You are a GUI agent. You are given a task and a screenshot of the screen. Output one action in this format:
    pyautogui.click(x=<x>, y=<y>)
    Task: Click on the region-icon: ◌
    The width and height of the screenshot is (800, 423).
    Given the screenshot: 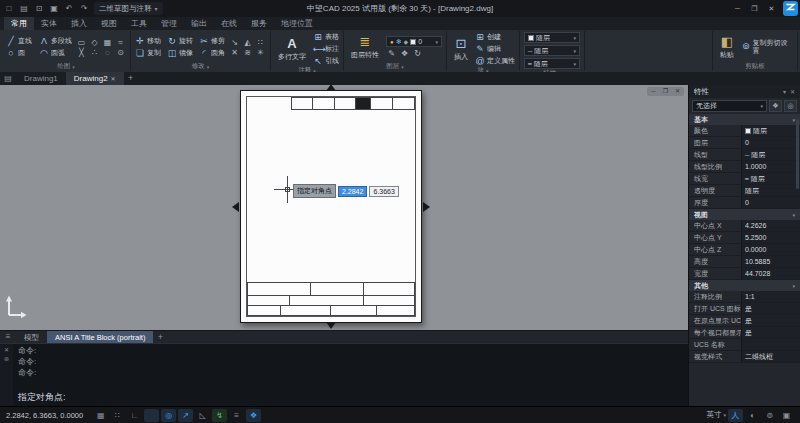 What is the action you would take?
    pyautogui.click(x=108, y=52)
    